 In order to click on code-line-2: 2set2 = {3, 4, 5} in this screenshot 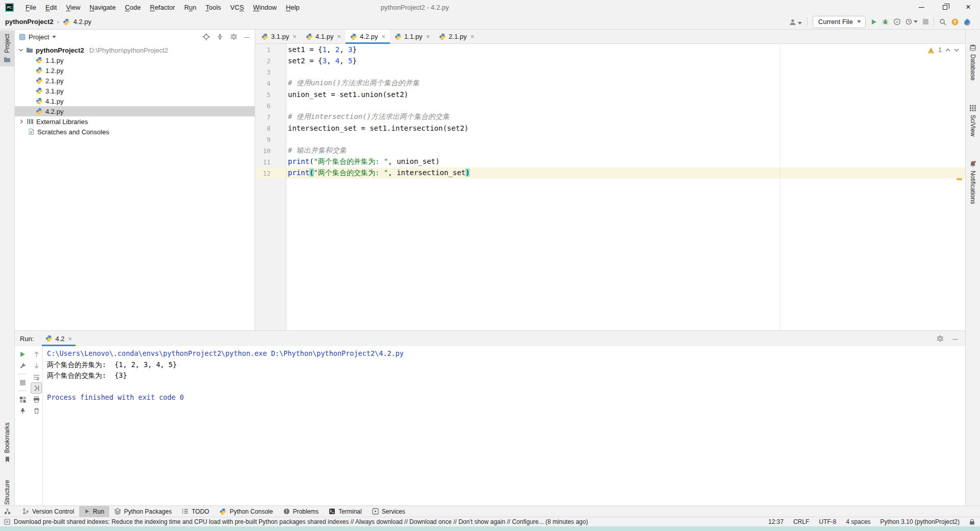, I will do `click(610, 61)`.